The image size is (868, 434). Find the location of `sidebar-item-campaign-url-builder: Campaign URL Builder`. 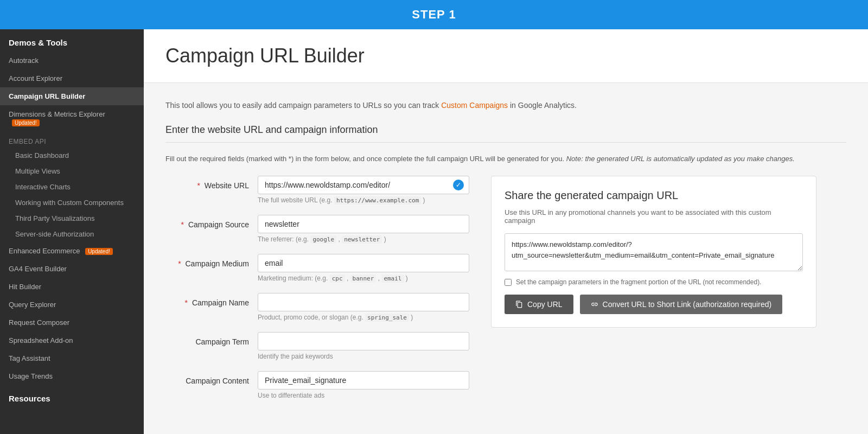

sidebar-item-campaign-url-builder: Campaign URL Builder is located at coordinates (72, 97).